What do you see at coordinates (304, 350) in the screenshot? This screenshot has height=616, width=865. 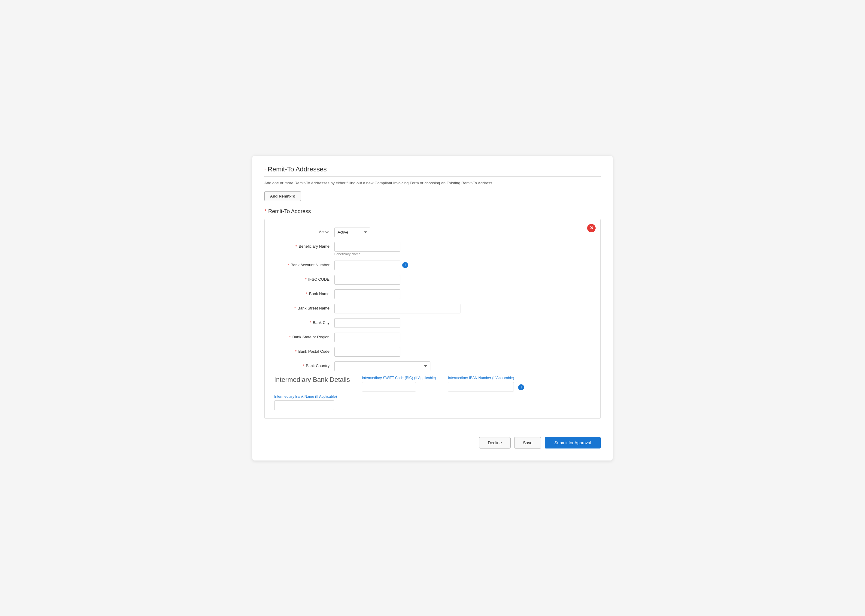 I see `bank-postal-label: * Bank Postal Code` at bounding box center [304, 350].